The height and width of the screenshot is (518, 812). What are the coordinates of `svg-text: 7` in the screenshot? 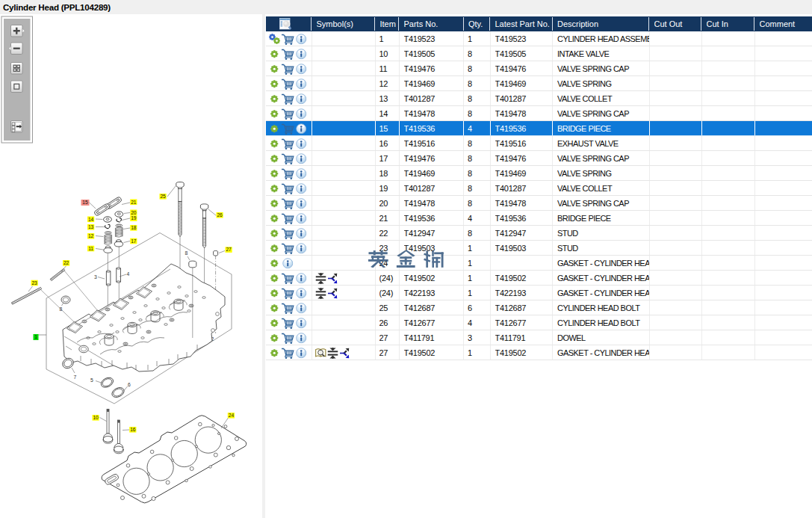 It's located at (75, 377).